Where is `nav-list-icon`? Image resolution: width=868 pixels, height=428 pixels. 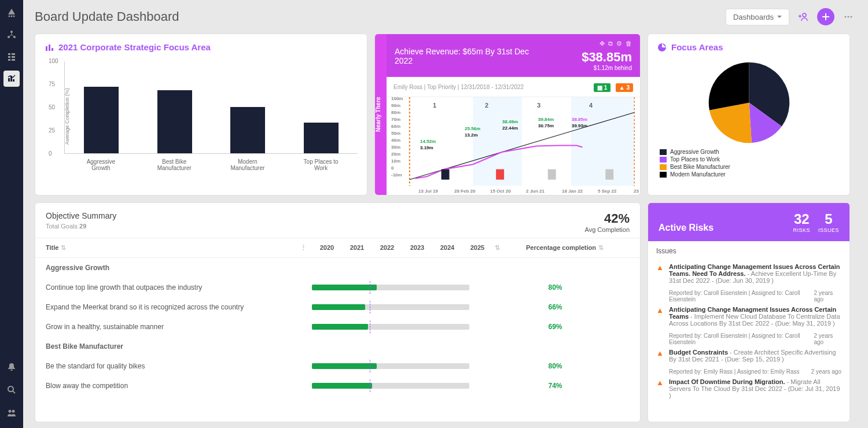 nav-list-icon is located at coordinates (12, 57).